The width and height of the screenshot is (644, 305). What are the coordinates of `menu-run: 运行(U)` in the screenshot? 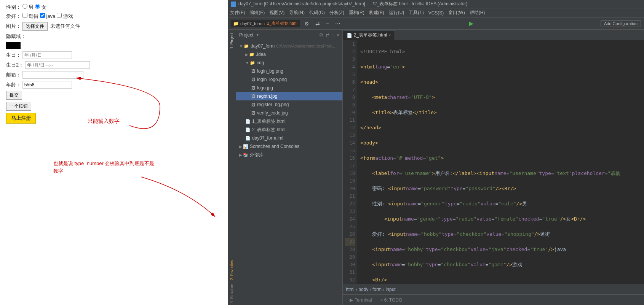 It's located at (397, 13).